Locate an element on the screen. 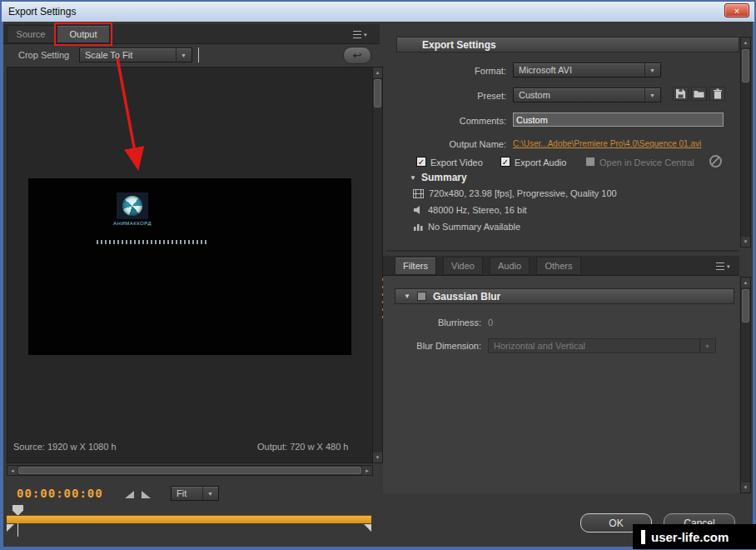 Image resolution: width=756 pixels, height=550 pixels. timeline-work-area-bar is located at coordinates (189, 519).